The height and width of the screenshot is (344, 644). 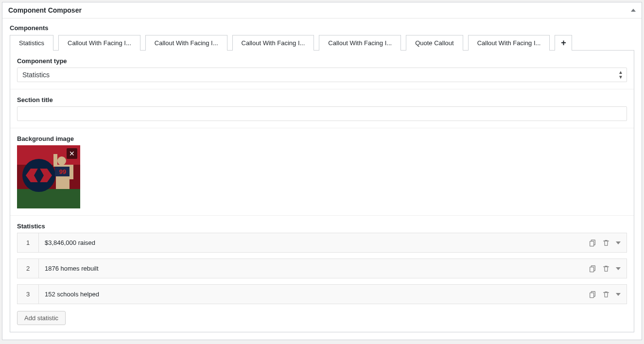 What do you see at coordinates (311, 294) in the screenshot?
I see `statistic-text: 152 schools helped` at bounding box center [311, 294].